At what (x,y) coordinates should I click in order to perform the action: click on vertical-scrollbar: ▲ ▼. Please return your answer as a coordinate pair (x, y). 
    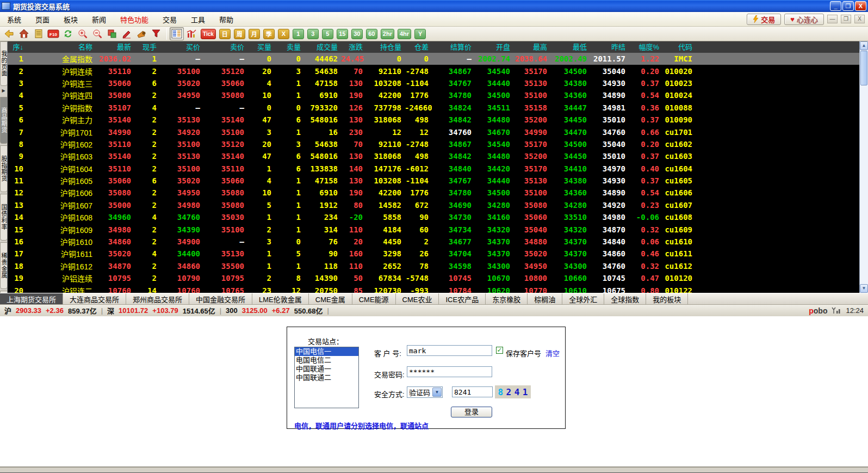
    Looking at the image, I should click on (864, 167).